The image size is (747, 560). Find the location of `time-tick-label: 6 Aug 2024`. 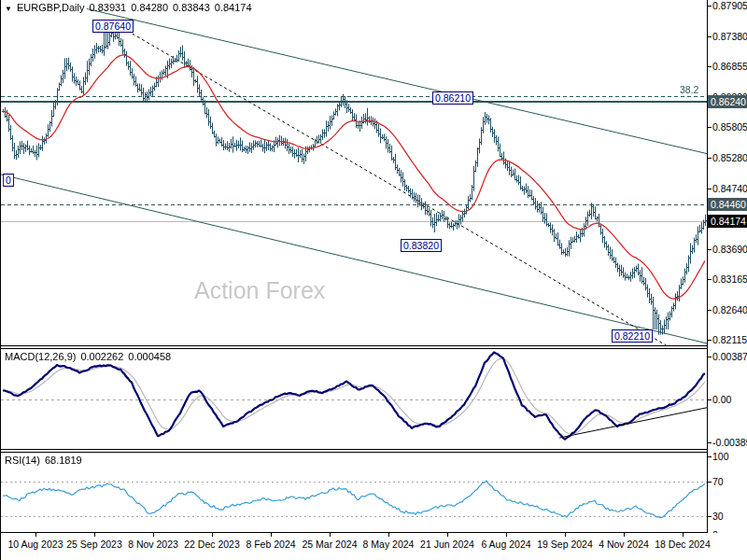

time-tick-label: 6 Aug 2024 is located at coordinates (506, 544).